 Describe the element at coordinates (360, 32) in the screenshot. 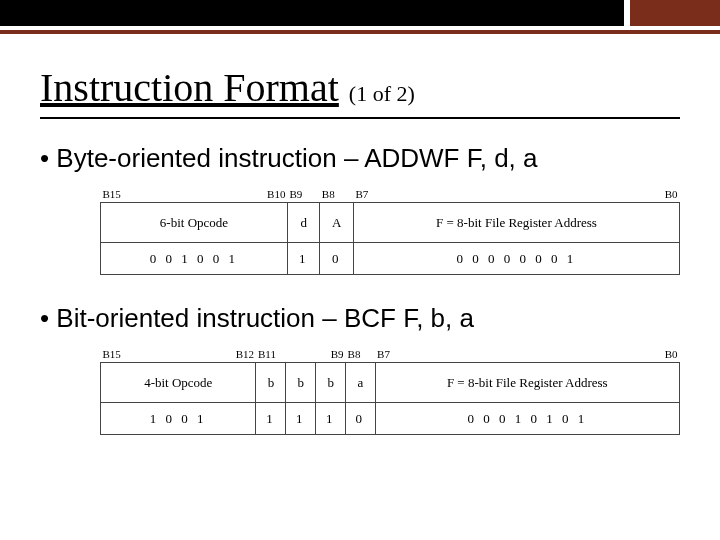

I see `slide-accent-line` at that location.